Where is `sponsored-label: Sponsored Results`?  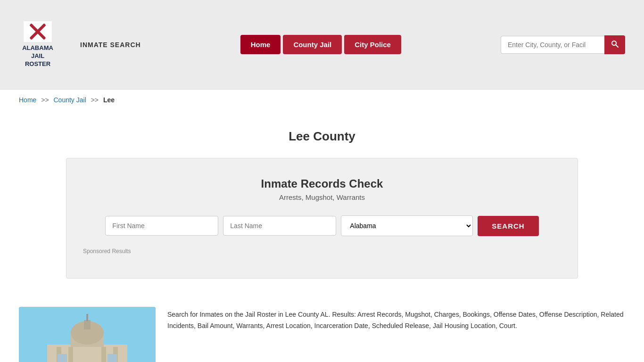 sponsored-label: Sponsored Results is located at coordinates (322, 251).